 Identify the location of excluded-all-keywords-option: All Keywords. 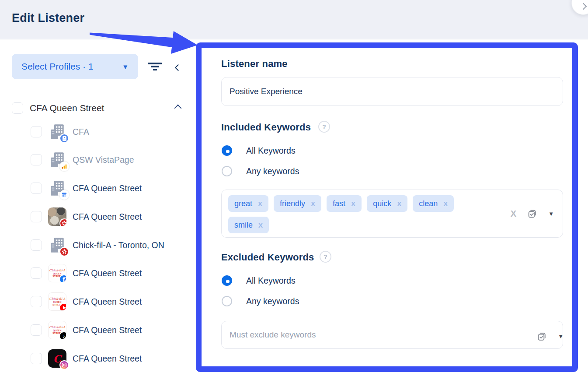
(259, 281).